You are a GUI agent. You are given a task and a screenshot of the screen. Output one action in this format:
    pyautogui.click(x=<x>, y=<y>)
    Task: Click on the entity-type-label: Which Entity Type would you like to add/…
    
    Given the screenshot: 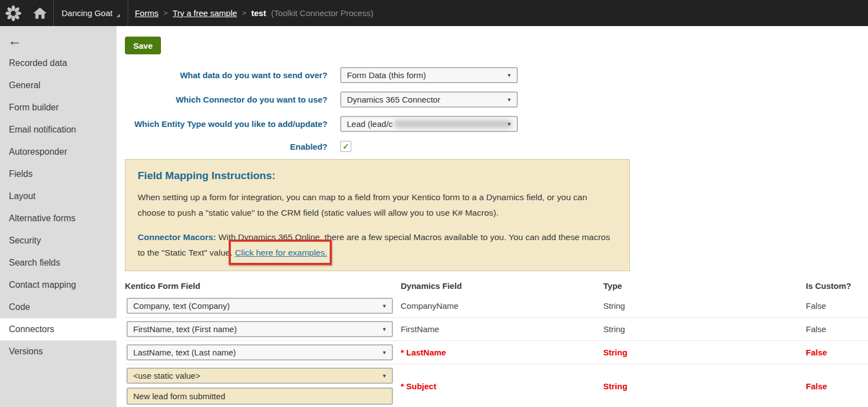 What is the action you would take?
    pyautogui.click(x=226, y=124)
    